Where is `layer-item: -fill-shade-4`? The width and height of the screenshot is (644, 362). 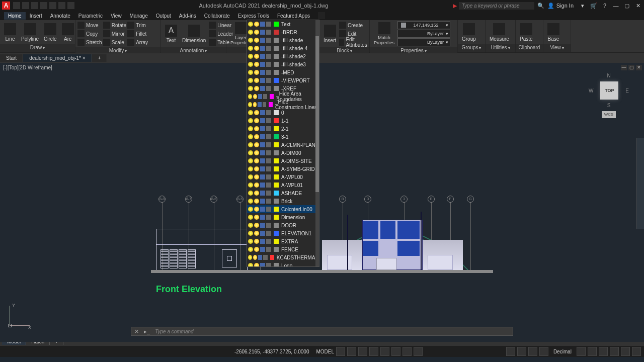
layer-item: -fill-shade-4 is located at coordinates (283, 48).